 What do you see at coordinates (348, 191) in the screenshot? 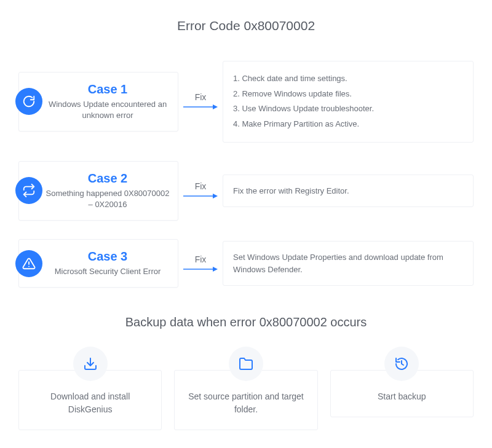
I see `fix-line: Fix the error with Registry Editor.` at bounding box center [348, 191].